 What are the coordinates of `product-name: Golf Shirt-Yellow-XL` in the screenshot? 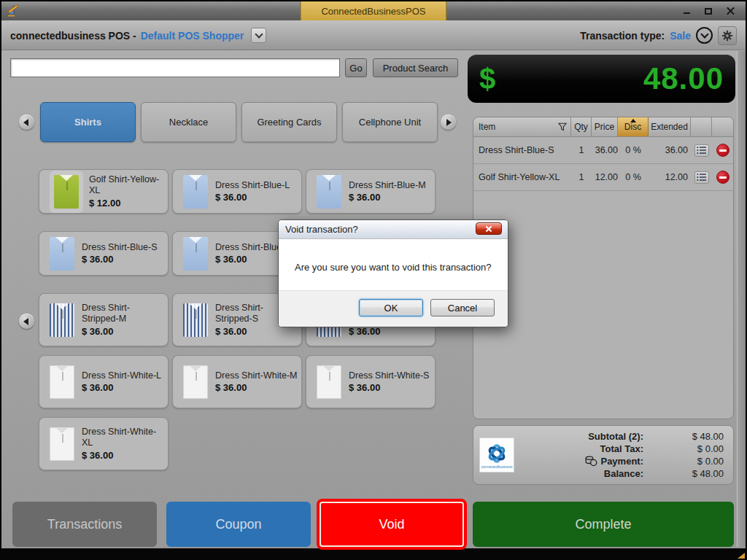 It's located at (127, 185).